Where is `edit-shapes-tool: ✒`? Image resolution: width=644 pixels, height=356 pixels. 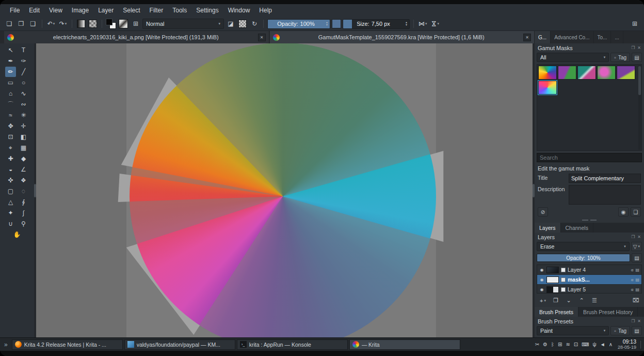
edit-shapes-tool: ✒ is located at coordinates (10, 61).